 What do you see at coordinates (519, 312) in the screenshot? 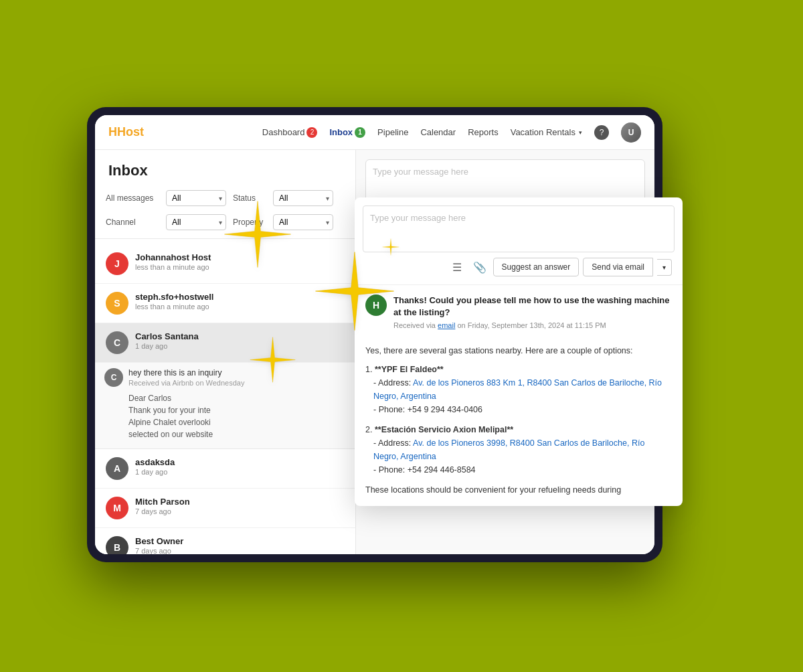
I see `chat-message-row: H Thanks! Could you please tell me how t…` at bounding box center [519, 312].